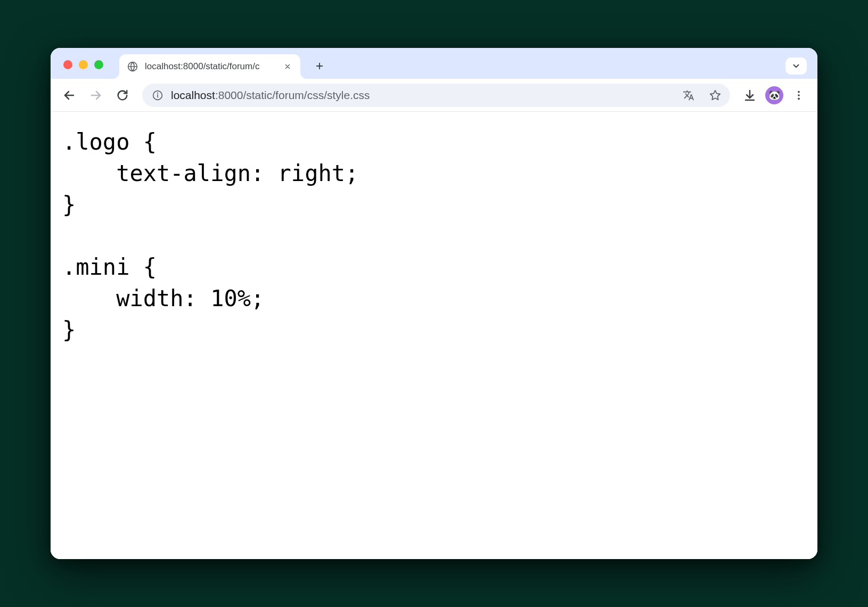 This screenshot has width=868, height=607. Describe the element at coordinates (799, 95) in the screenshot. I see `menu-button` at that location.